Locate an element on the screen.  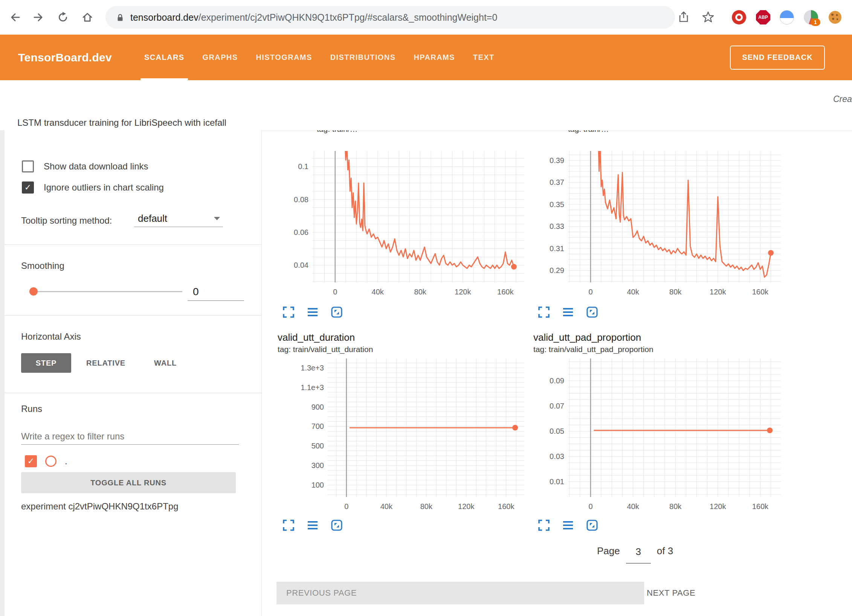
x-tick-label: 160k is located at coordinates (760, 506).